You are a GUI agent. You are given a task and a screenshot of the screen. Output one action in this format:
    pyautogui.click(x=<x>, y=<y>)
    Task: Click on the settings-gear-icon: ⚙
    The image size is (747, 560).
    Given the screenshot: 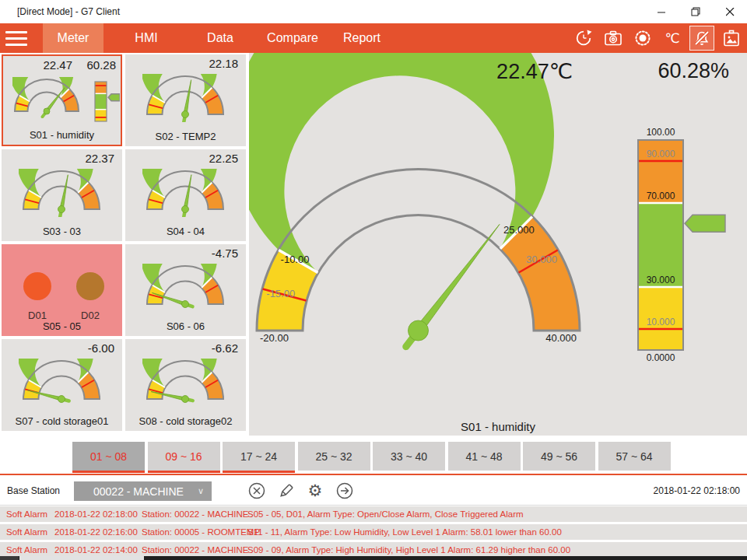 What is the action you would take?
    pyautogui.click(x=315, y=491)
    